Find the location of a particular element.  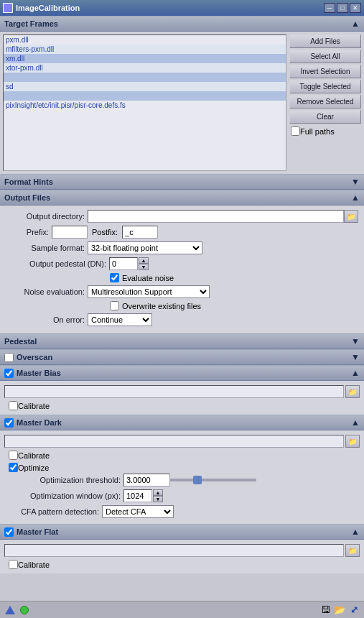

master-dark-checkbox is located at coordinates (9, 423).